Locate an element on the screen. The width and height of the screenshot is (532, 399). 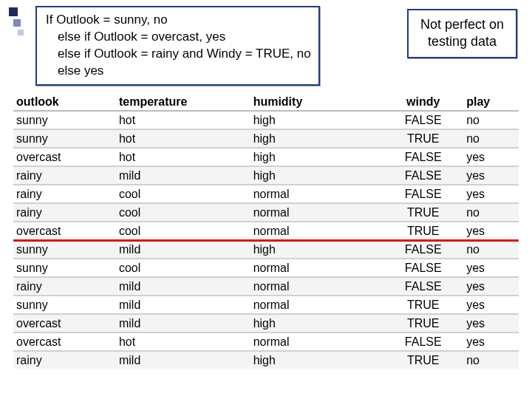
rule-line: else if Outlook = rainy and Windy = TRUE… is located at coordinates (179, 55).